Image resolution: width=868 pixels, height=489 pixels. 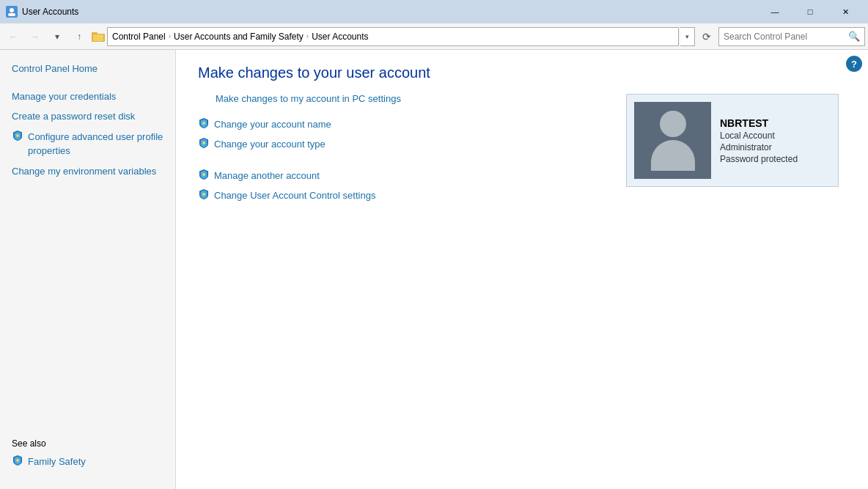 I want to click on search-input, so click(x=786, y=37).